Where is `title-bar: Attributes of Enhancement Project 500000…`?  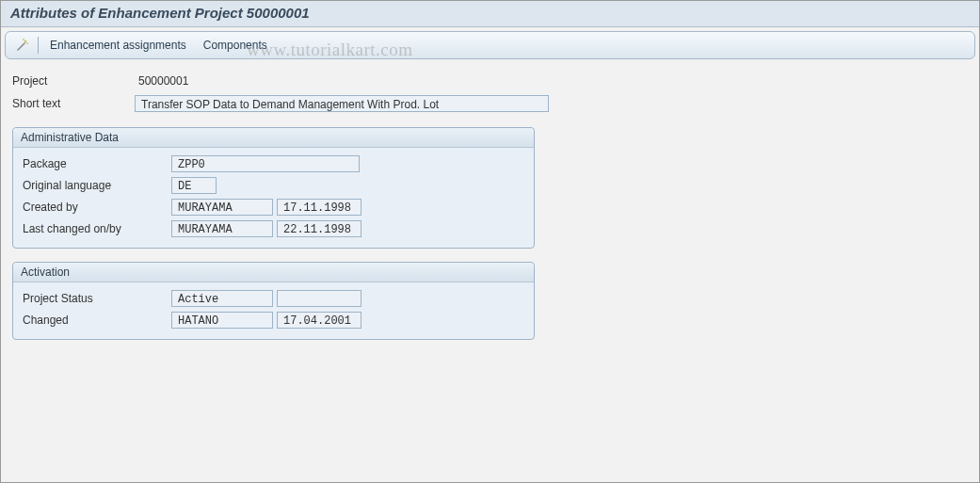
title-bar: Attributes of Enhancement Project 500000… is located at coordinates (490, 14).